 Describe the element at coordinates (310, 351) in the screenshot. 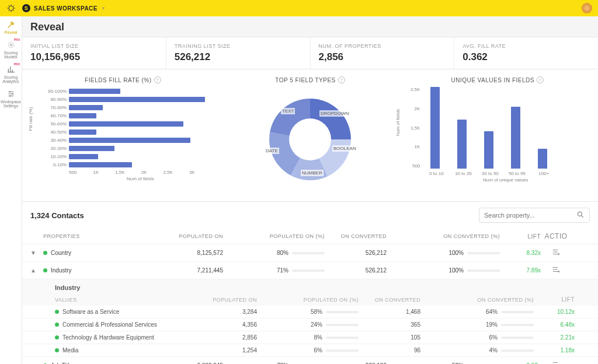

I see `sub-table-row: Media 1,254 6% 96 4% 1.18x` at that location.